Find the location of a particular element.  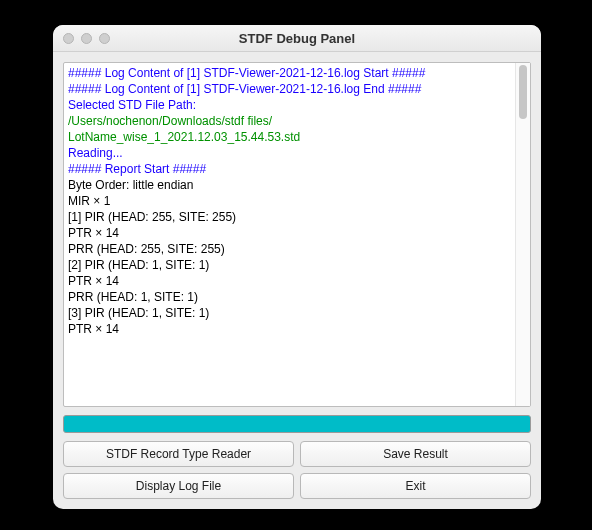

record-reader-button: STDF Record Type Reader is located at coordinates (178, 454).